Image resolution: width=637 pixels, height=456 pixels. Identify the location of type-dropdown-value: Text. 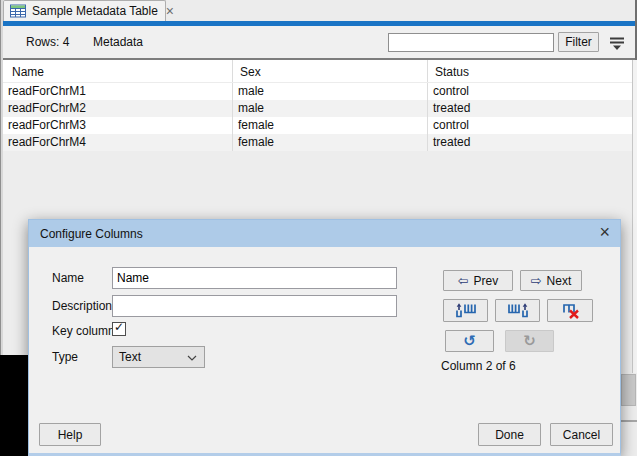
(130, 357).